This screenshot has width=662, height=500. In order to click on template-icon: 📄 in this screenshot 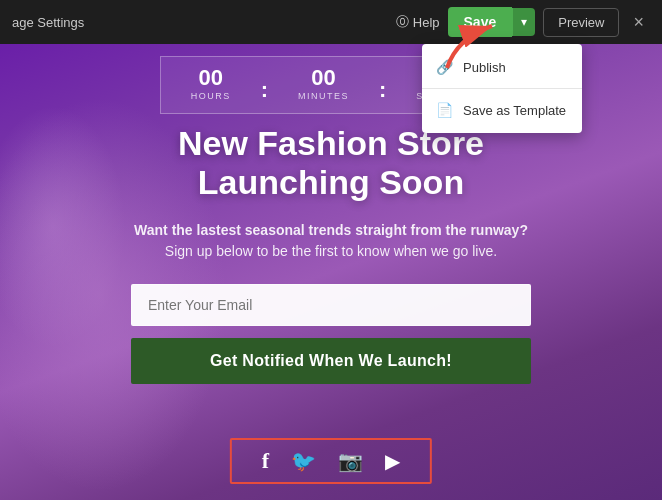, I will do `click(444, 110)`.